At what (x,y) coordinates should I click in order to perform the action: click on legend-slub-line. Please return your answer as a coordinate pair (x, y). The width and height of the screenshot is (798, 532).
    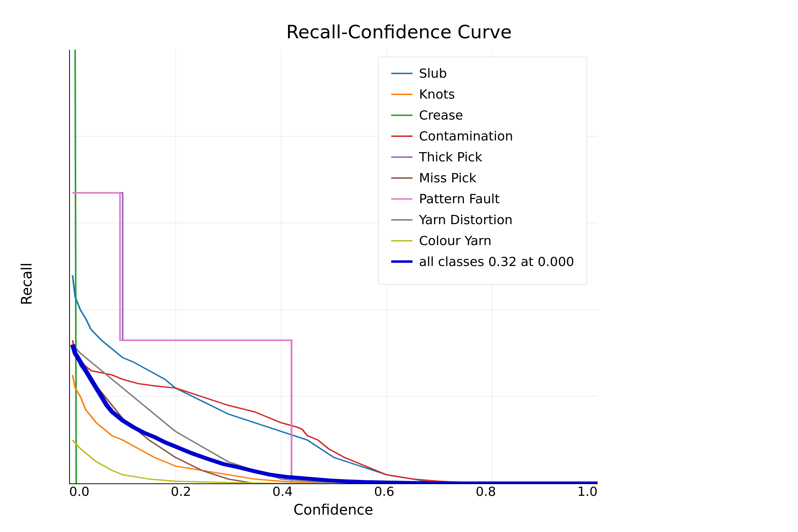
    Looking at the image, I should click on (402, 73).